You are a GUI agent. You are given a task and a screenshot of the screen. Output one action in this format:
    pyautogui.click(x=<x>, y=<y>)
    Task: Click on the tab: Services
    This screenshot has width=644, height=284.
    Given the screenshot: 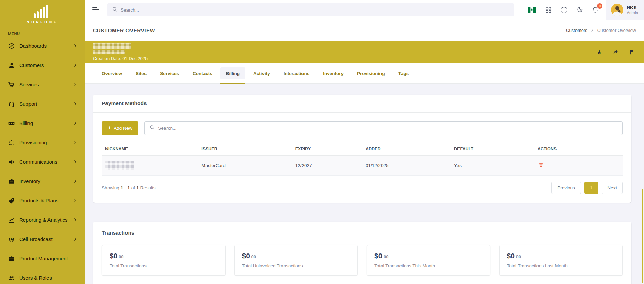 What is the action you would take?
    pyautogui.click(x=170, y=73)
    